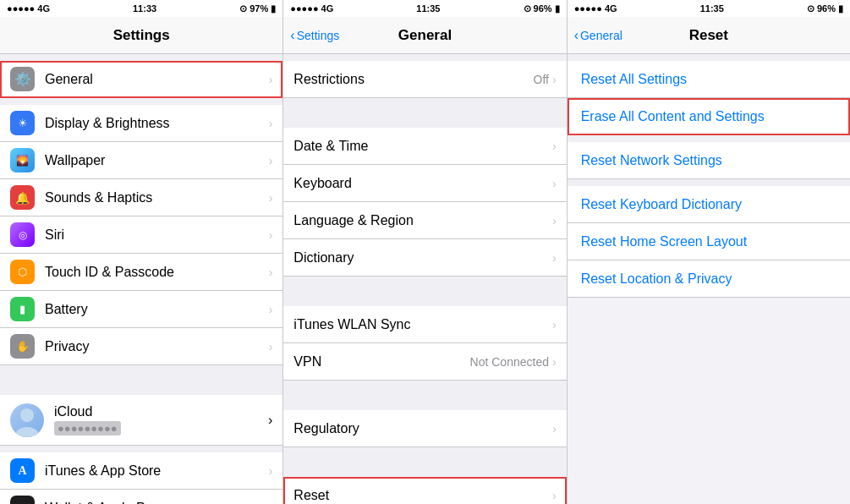  I want to click on back-chevron-3: ‹, so click(577, 36).